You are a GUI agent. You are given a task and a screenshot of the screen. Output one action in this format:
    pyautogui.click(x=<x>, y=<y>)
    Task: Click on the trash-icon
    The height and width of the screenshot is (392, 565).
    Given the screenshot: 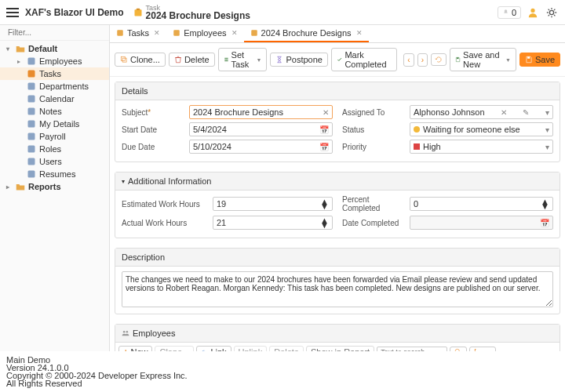 What is the action you would take?
    pyautogui.click(x=178, y=60)
    